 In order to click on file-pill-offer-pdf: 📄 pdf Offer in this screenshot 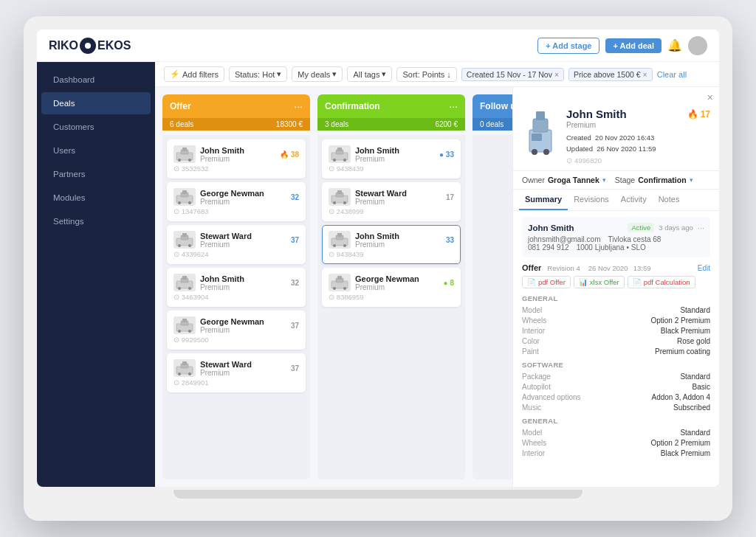, I will do `click(546, 282)`.